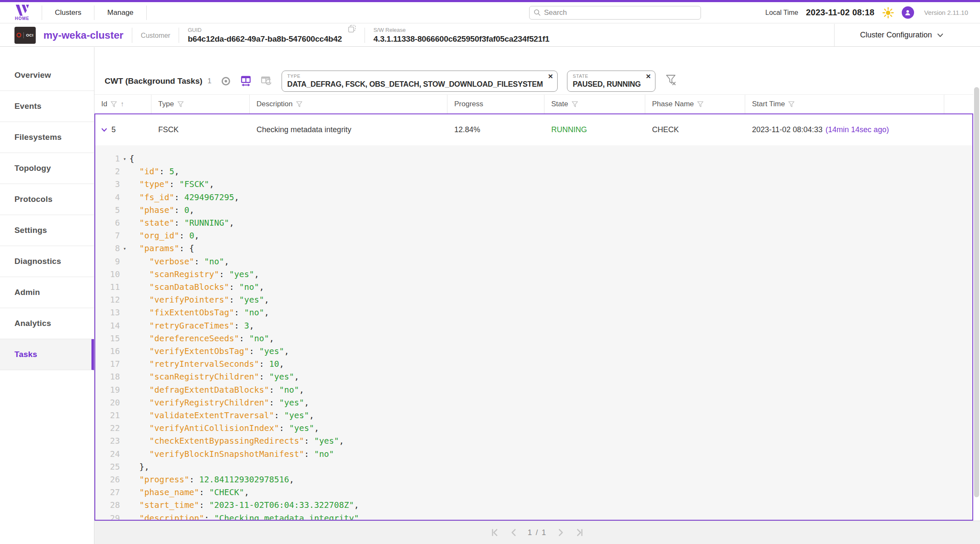 The width and height of the screenshot is (980, 544). I want to click on oci-logo-text: OCI, so click(30, 35).